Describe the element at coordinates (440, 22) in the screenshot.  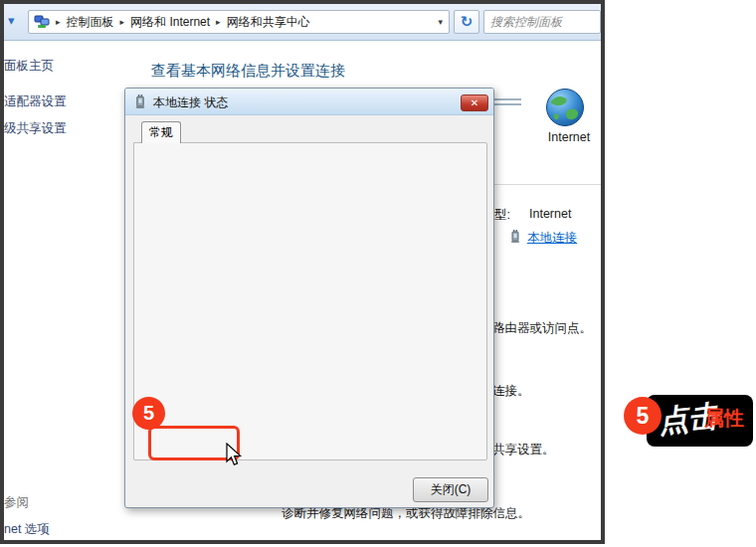
I see `address-dropdown-icon: ▾` at that location.